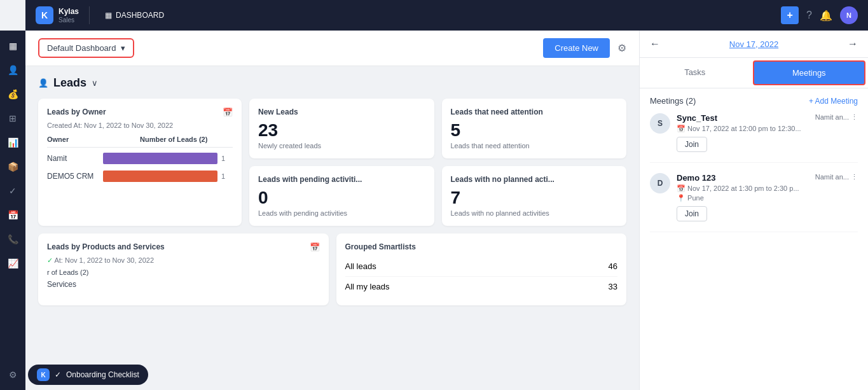  Describe the element at coordinates (342, 213) in the screenshot. I see `leads-pending-desc: Leads with pending activities` at that location.